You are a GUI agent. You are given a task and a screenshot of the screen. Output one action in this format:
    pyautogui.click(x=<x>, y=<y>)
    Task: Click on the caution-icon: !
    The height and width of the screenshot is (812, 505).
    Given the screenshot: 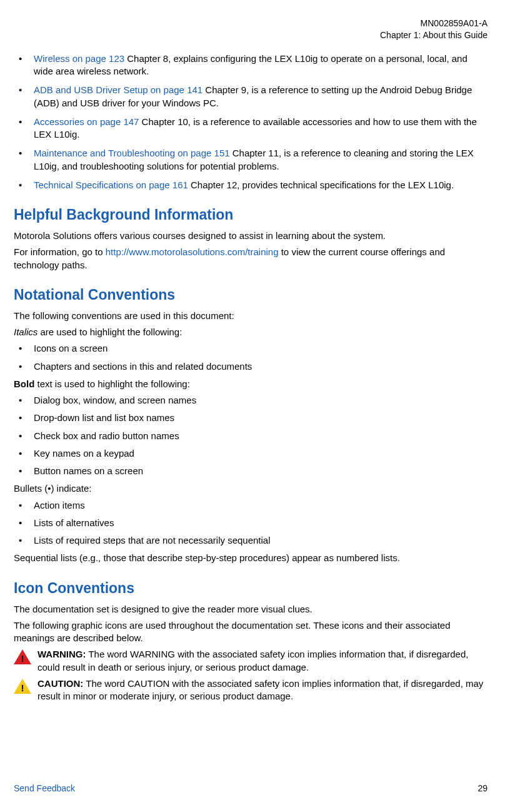 What is the action you would take?
    pyautogui.click(x=22, y=691)
    